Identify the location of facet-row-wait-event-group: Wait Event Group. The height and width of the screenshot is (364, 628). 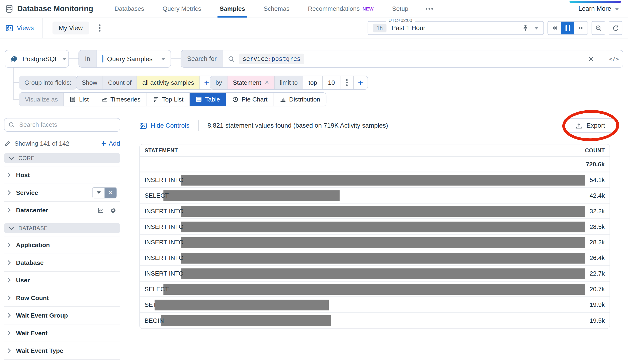
(62, 316).